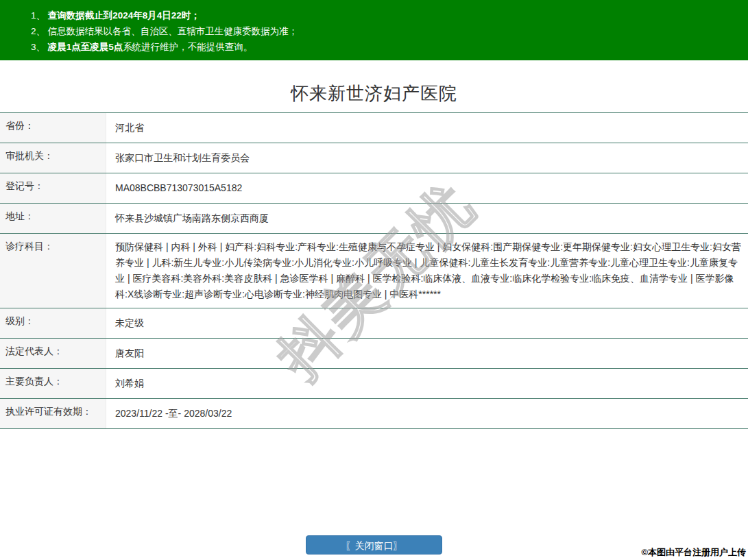 This screenshot has width=748, height=560. Describe the element at coordinates (427, 414) in the screenshot. I see `row-value: 2023/11/22 -至- 2028/03/22` at that location.